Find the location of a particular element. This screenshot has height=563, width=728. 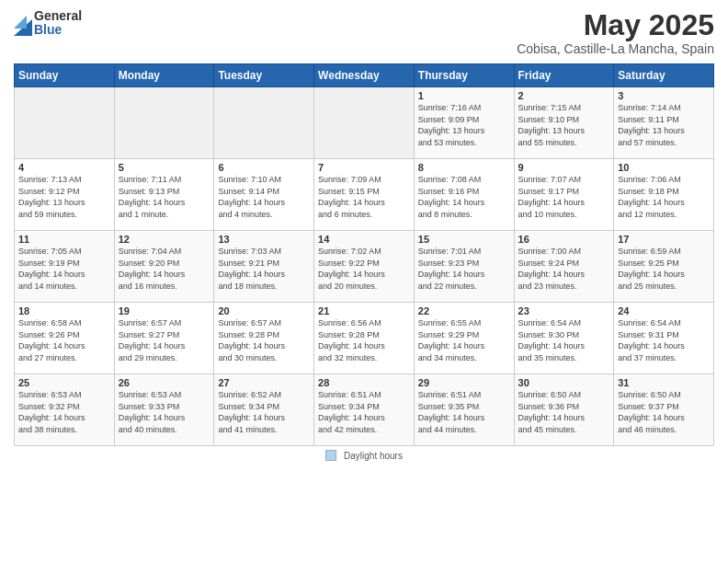

table-row: 7Sunrise: 7:09 AM Sunset: 9:15 PM Daylig… is located at coordinates (364, 195).